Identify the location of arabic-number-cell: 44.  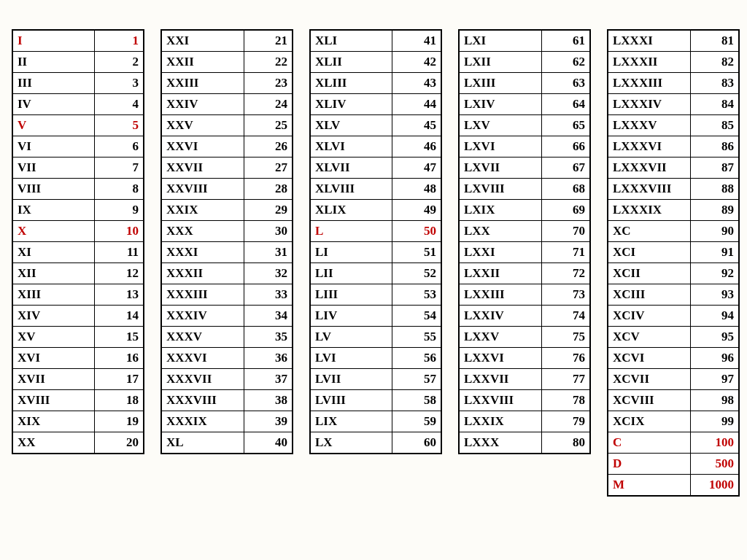
(417, 105).